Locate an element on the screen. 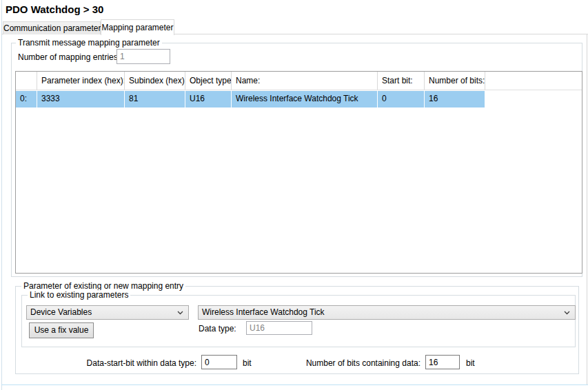 This screenshot has height=390, width=588. col-header-parameter-index: Parameter index (hex): is located at coordinates (81, 81).